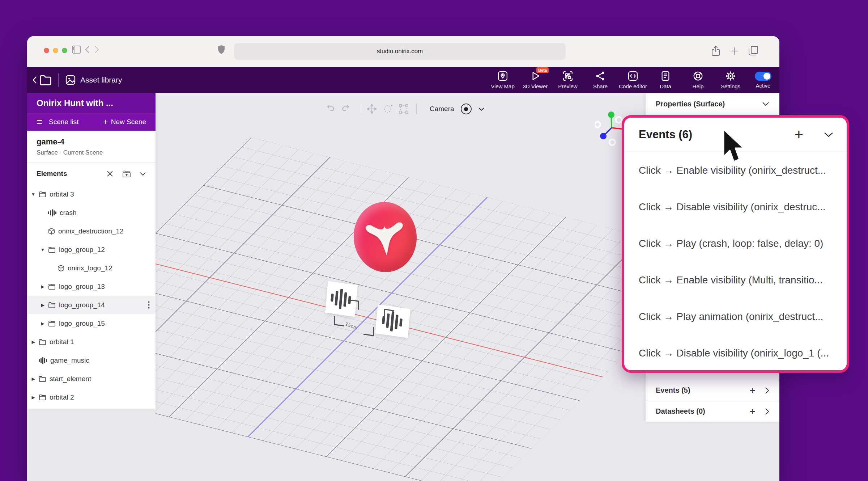 Image resolution: width=868 pixels, height=481 pixels. I want to click on nav-help: Help, so click(698, 80).